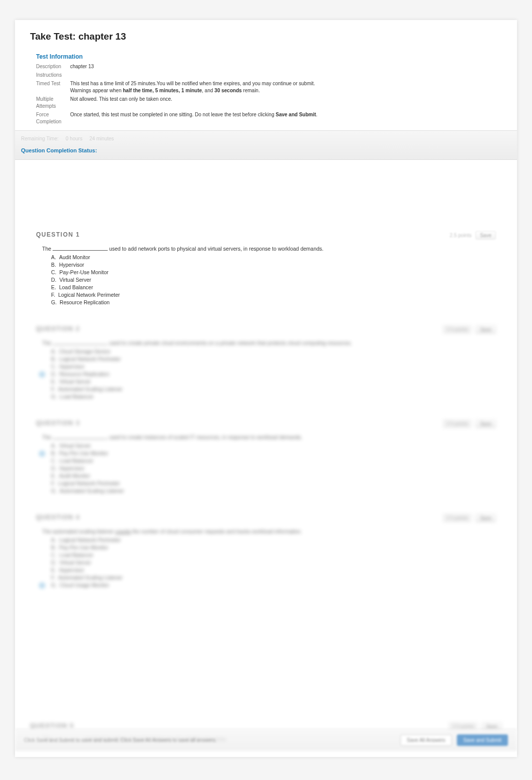 This screenshot has height=780, width=532. What do you see at coordinates (274, 461) in the screenshot?
I see `question-3-option-c: C.Load Balancer` at bounding box center [274, 461].